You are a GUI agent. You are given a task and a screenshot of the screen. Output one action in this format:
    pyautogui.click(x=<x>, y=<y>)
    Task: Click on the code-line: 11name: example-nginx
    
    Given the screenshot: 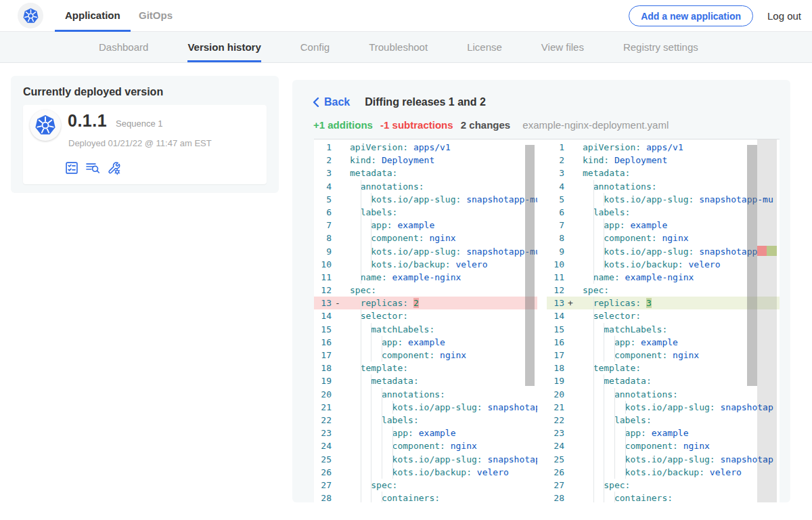 What is the action you would take?
    pyautogui.click(x=663, y=278)
    